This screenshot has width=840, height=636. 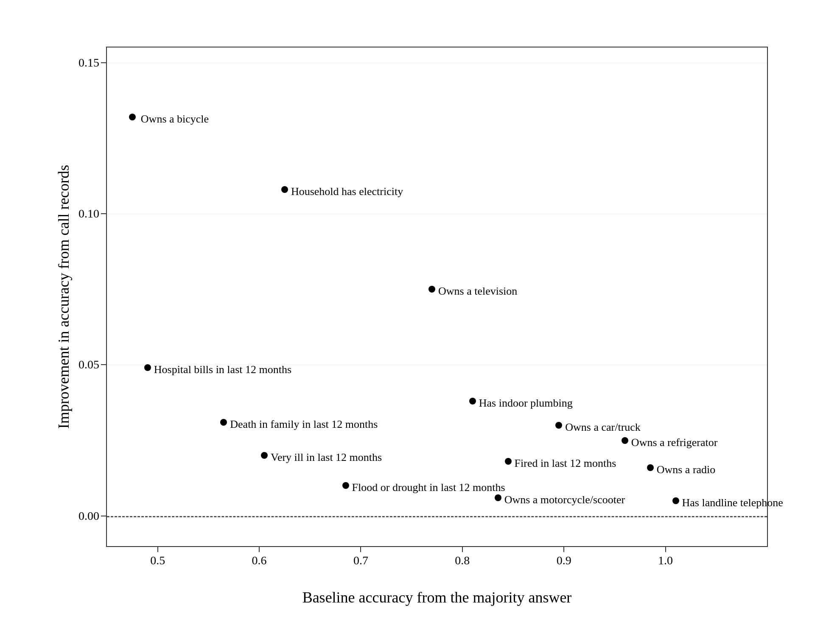 What do you see at coordinates (437, 516) in the screenshot?
I see `zero-line` at bounding box center [437, 516].